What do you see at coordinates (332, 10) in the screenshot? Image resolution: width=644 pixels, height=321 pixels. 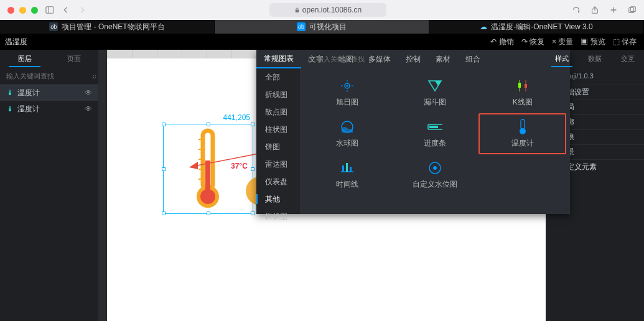 I see `url-text: open.iot.10086.cn` at bounding box center [332, 10].